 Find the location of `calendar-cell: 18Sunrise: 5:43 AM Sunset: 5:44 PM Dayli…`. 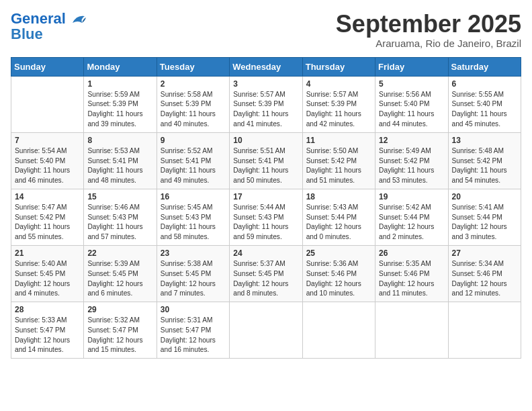

calendar-cell: 18Sunrise: 5:43 AM Sunset: 5:44 PM Dayli… is located at coordinates (339, 217).